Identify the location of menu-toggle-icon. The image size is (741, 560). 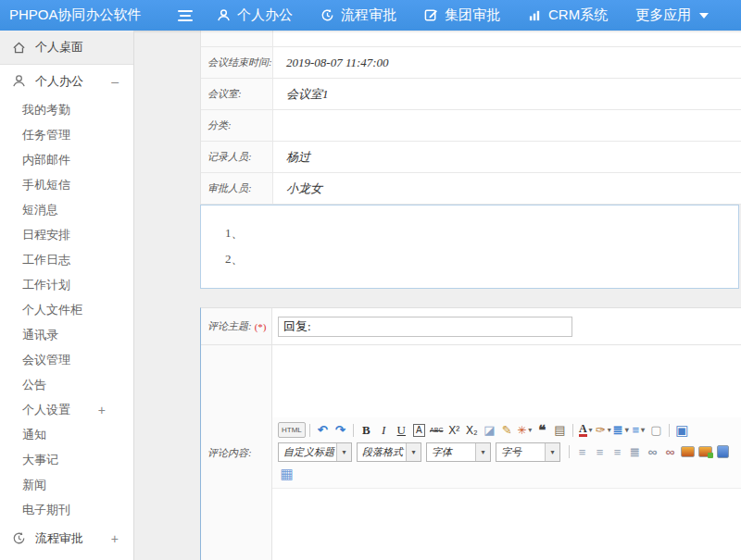
(185, 16).